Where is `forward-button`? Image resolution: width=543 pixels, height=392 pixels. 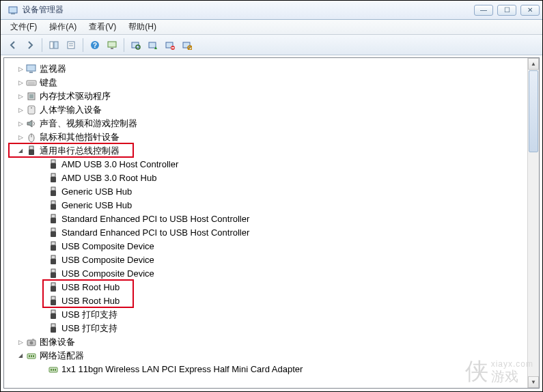
forward-button is located at coordinates (30, 45).